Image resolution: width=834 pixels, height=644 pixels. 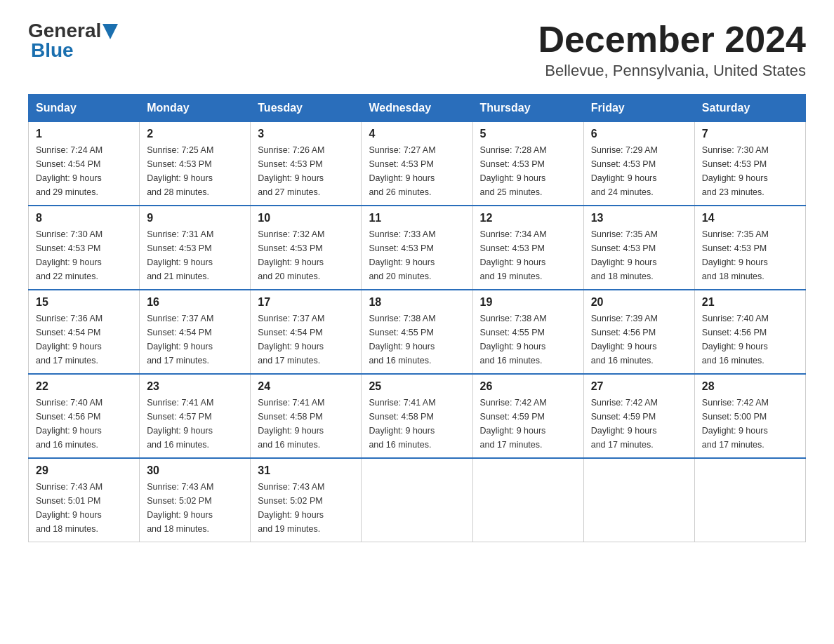 What do you see at coordinates (73, 41) in the screenshot?
I see `logo: General Blue` at bounding box center [73, 41].